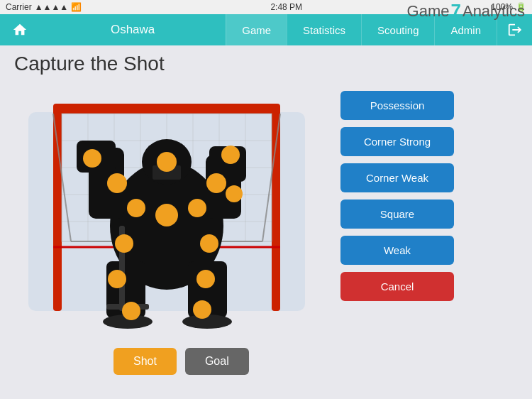 The width and height of the screenshot is (532, 399). I want to click on cancel-button: Cancel, so click(397, 287).